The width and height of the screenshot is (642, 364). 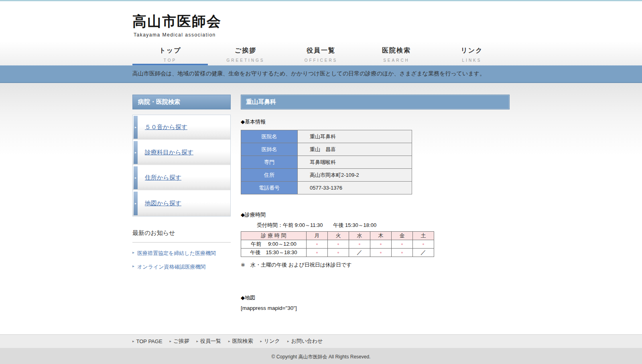 I want to click on footer-nav: ▸ TOP PAGE ▸ ご挨拶 ▸ 役員一覧 ▸, so click(x=321, y=342).